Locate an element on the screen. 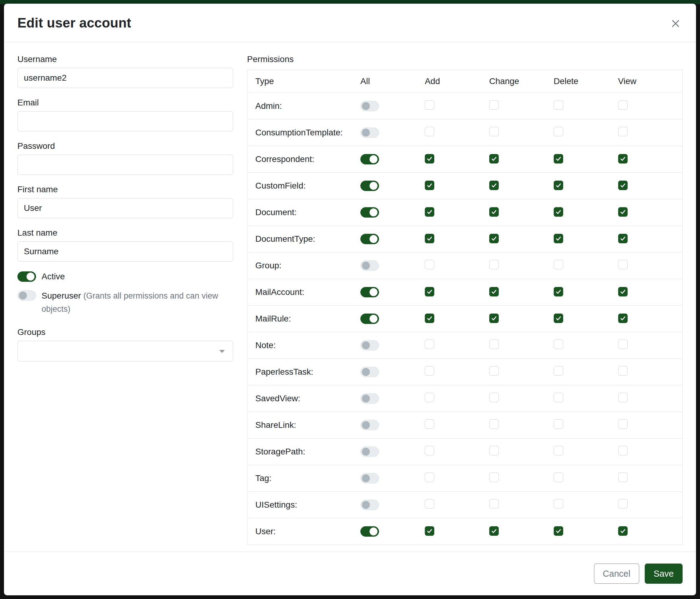  close-button is located at coordinates (676, 24).